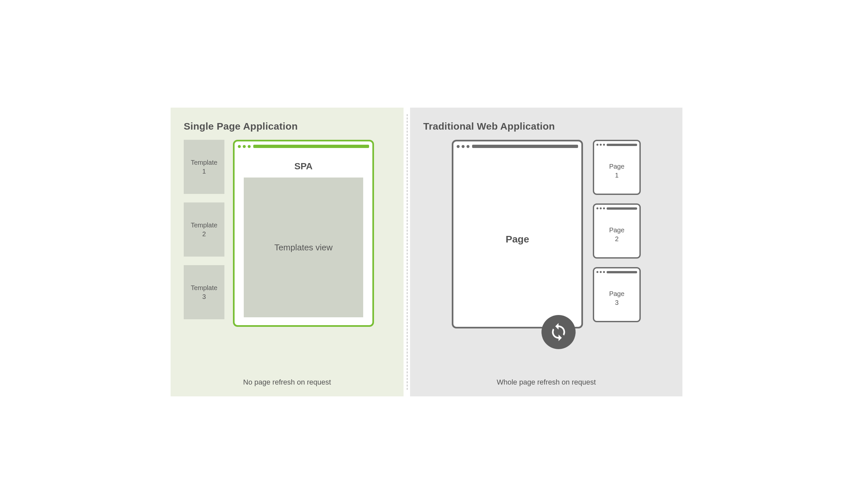  What do you see at coordinates (407, 252) in the screenshot?
I see `panel-divider` at bounding box center [407, 252].